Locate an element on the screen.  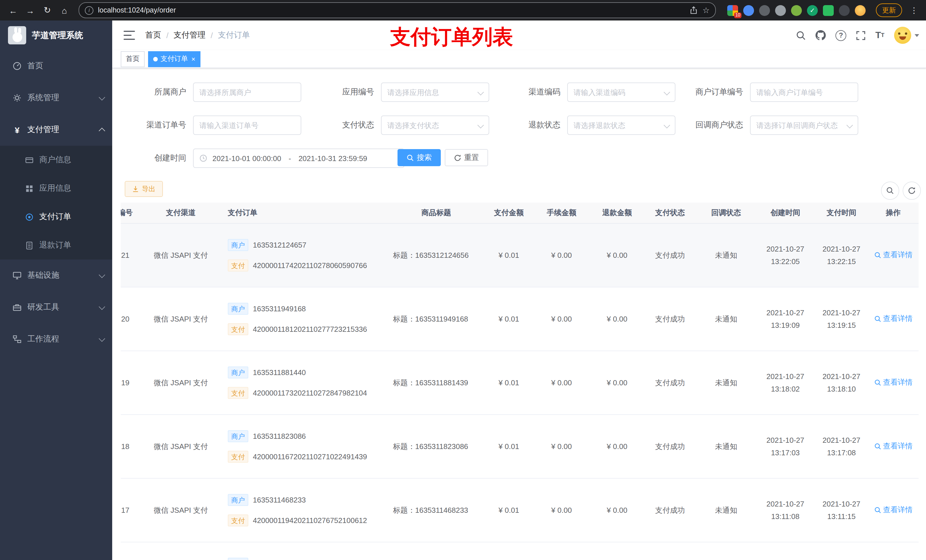
extension-icon-green is located at coordinates (797, 11).